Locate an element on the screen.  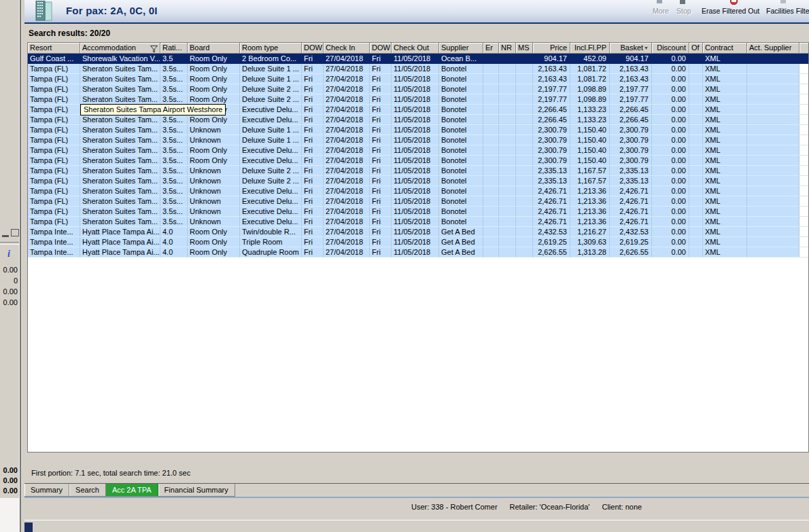
column-header-contract: Contract is located at coordinates (725, 48).